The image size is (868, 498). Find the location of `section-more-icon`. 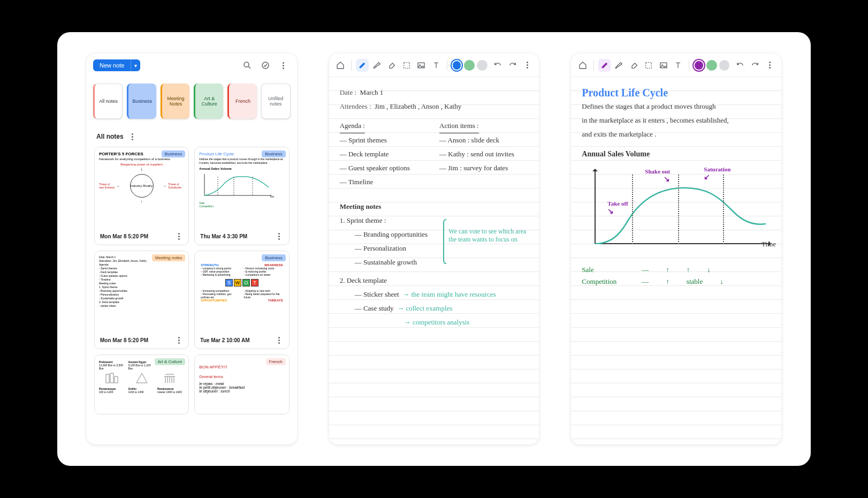

section-more-icon is located at coordinates (133, 137).